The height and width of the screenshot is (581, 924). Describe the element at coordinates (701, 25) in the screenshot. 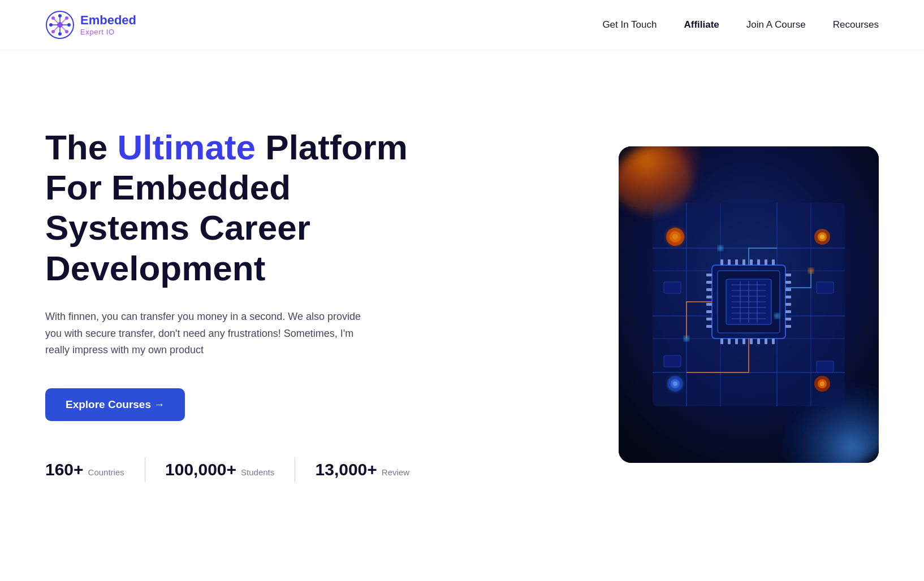

I see `nav-affiliate: Affiliate` at that location.